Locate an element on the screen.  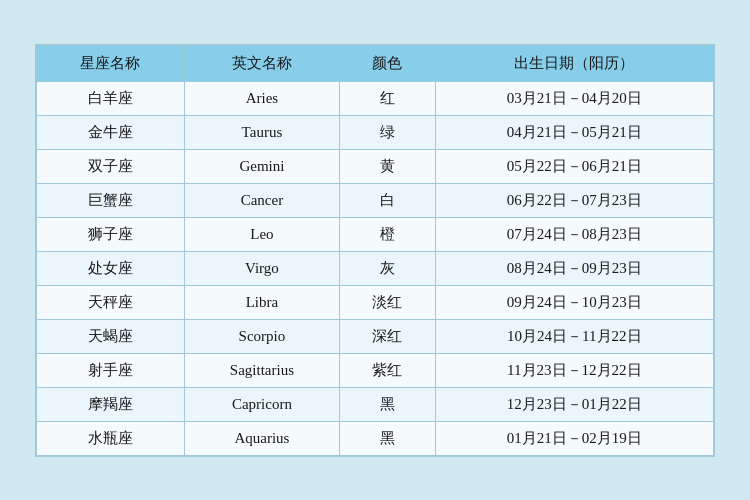
table-header-row: 星座名称 英文名称 颜色 出生日期（阳历） is located at coordinates (376, 63).